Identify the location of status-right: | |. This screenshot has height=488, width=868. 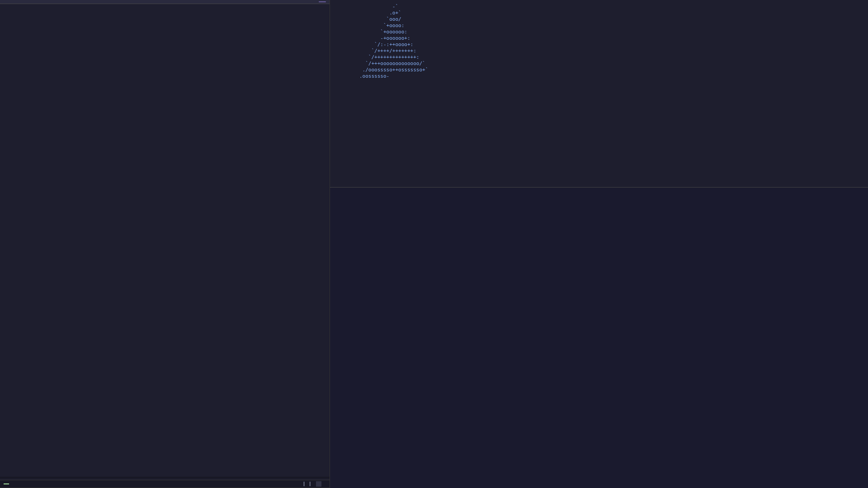
(314, 484).